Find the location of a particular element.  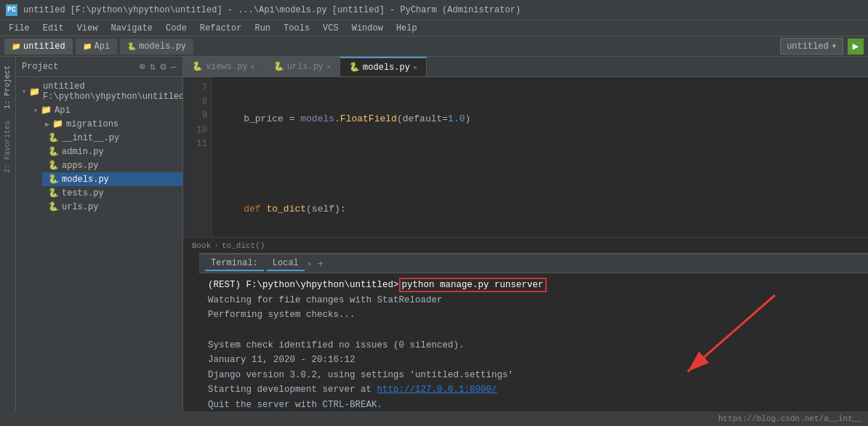

status-bar-url: https://blog.csdn.net/a__int__ is located at coordinates (790, 419).